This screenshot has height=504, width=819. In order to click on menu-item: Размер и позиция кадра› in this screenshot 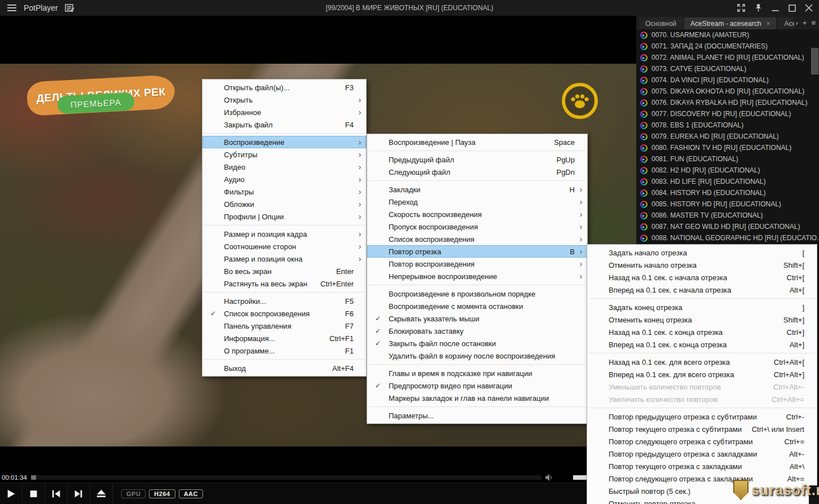, I will do `click(284, 234)`.